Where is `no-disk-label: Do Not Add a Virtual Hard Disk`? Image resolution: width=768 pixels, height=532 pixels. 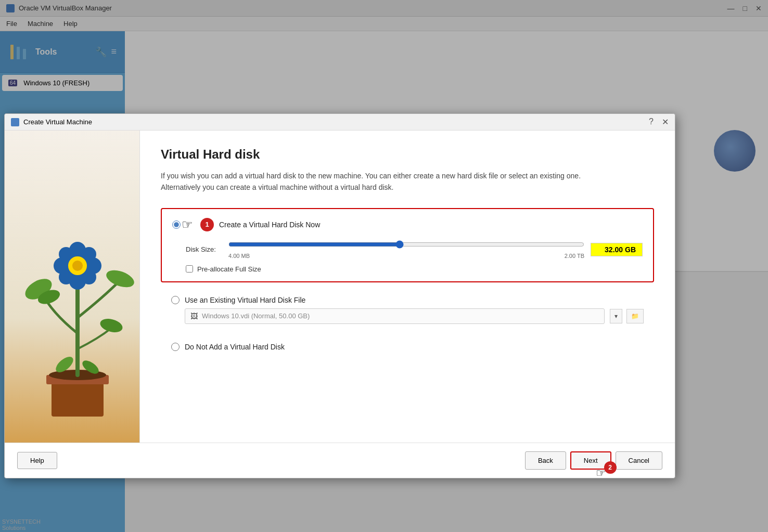 no-disk-label: Do Not Add a Virtual Hard Disk is located at coordinates (235, 347).